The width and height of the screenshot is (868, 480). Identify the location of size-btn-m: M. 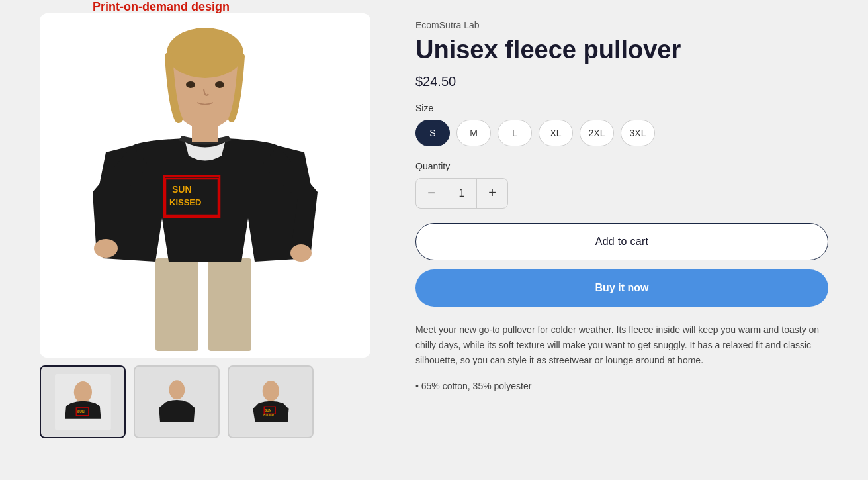
(474, 133).